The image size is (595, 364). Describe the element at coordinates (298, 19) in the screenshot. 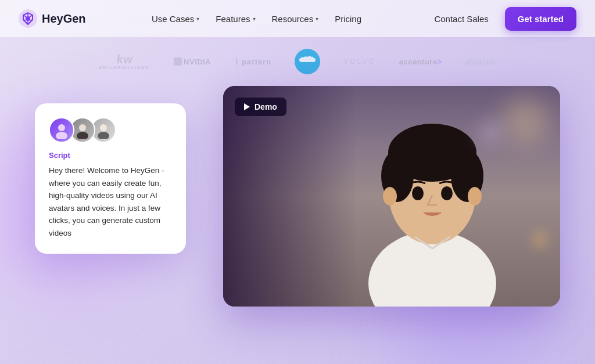

I see `navbar: HeyGen Use Cases ▾ Features ▾ Resources …` at that location.